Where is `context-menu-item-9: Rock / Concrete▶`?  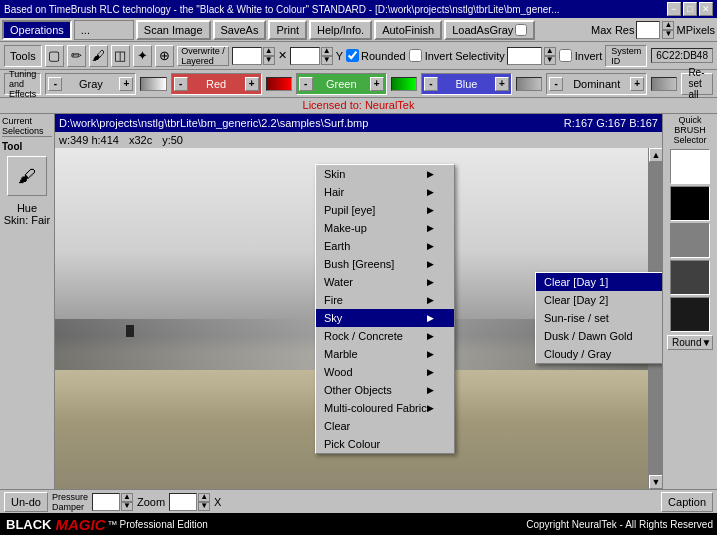 context-menu-item-9: Rock / Concrete▶ is located at coordinates (385, 336).